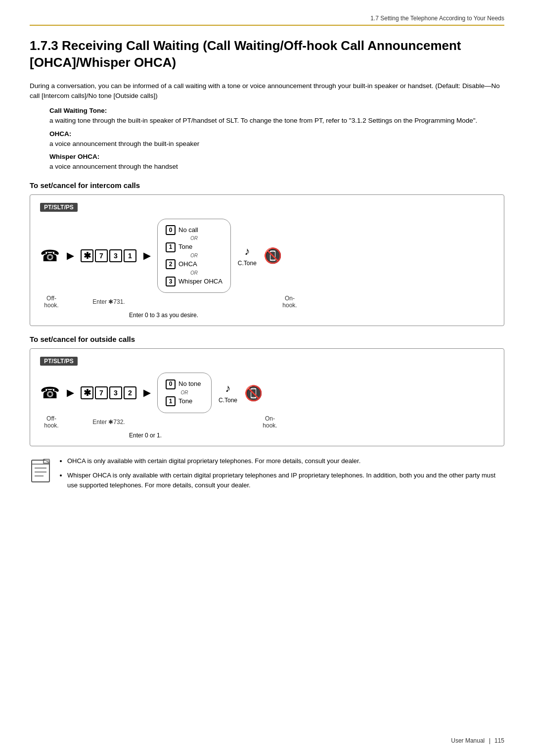 The height and width of the screenshot is (756, 534). Describe the element at coordinates (273, 255) in the screenshot. I see `onhook-phone-icon-1: 📵` at that location.